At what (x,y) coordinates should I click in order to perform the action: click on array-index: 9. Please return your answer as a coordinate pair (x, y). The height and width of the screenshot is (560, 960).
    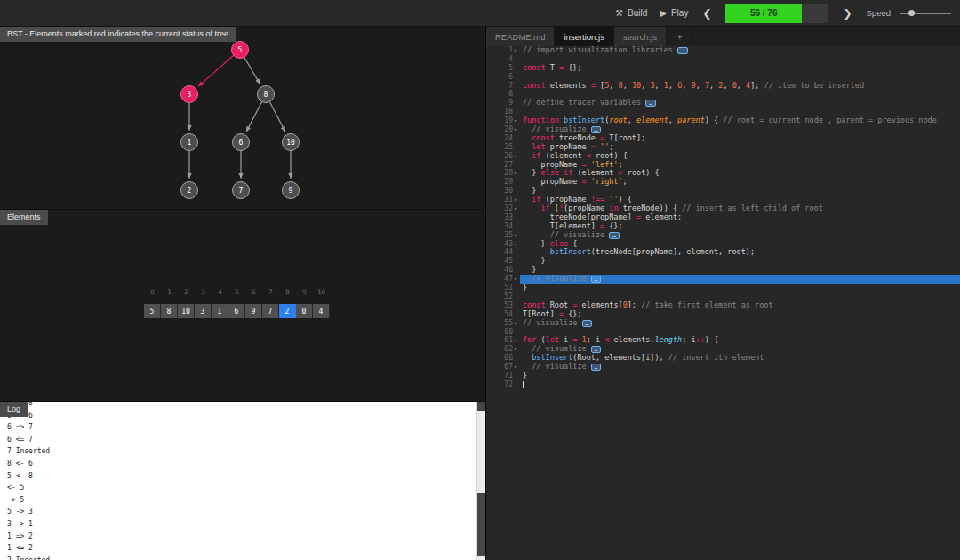
    Looking at the image, I should click on (304, 292).